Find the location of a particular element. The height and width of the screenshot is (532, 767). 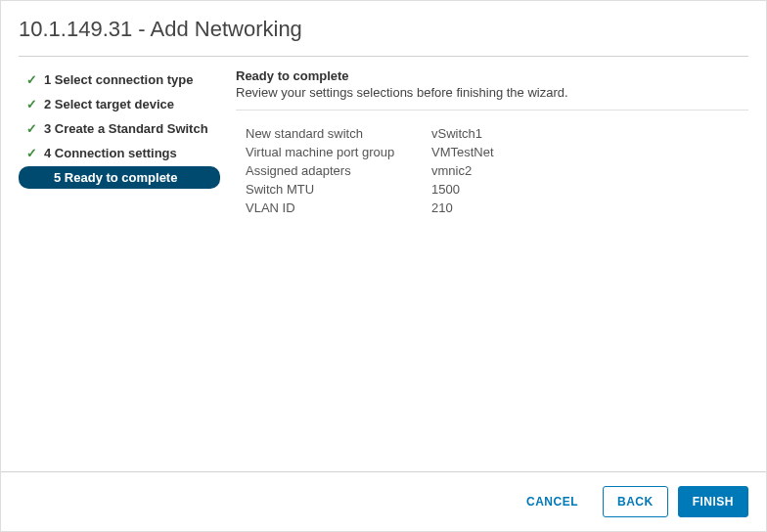

section-desc: Review your settings selections before f… is located at coordinates (492, 92).